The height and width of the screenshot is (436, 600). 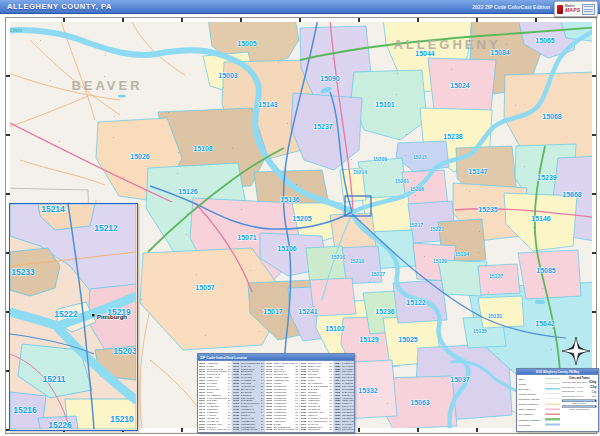 I want to click on zip-label: 15131, so click(x=495, y=316).